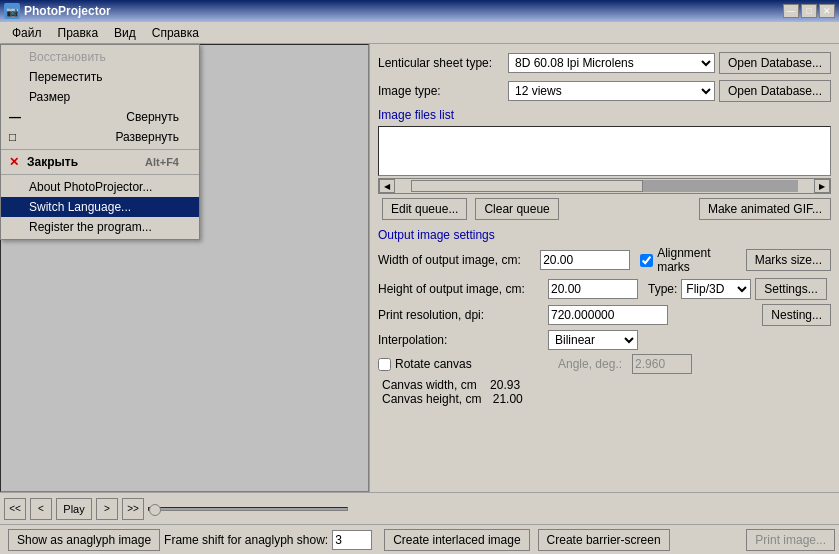  What do you see at coordinates (809, 11) in the screenshot?
I see `title-buttons: — □ ✕` at bounding box center [809, 11].